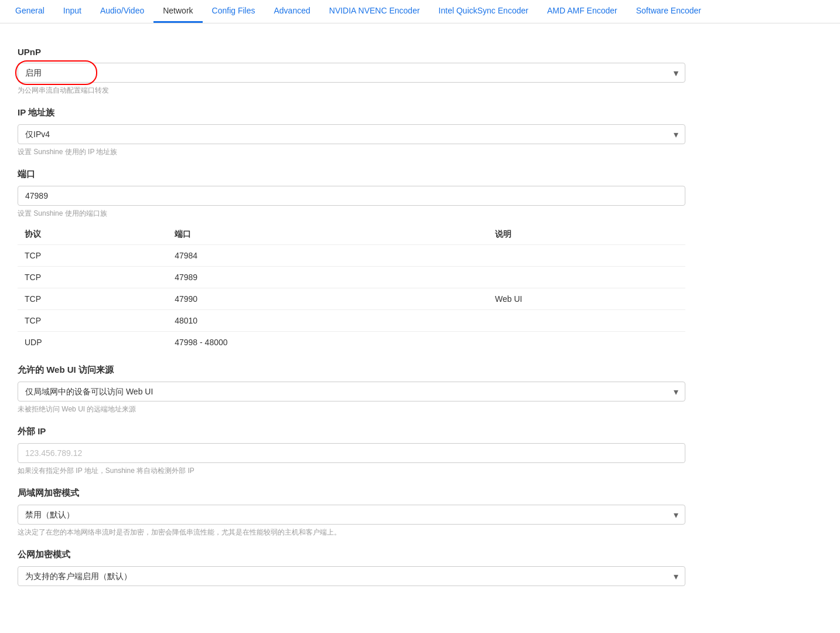 Image resolution: width=840 pixels, height=633 pixels. I want to click on tab-nvidia-nvenc-encoder: NVIDIA NVENC Encoder, so click(375, 12).